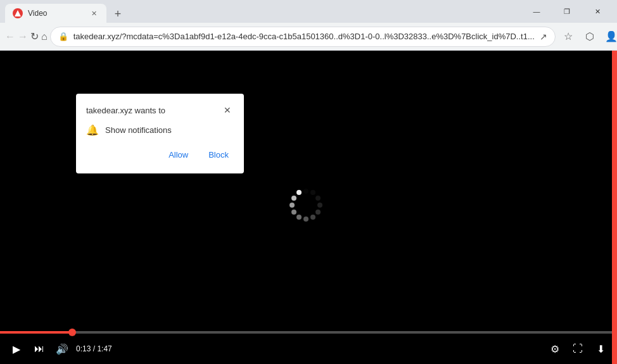  What do you see at coordinates (614, 208) in the screenshot?
I see `scrollbar` at bounding box center [614, 208].